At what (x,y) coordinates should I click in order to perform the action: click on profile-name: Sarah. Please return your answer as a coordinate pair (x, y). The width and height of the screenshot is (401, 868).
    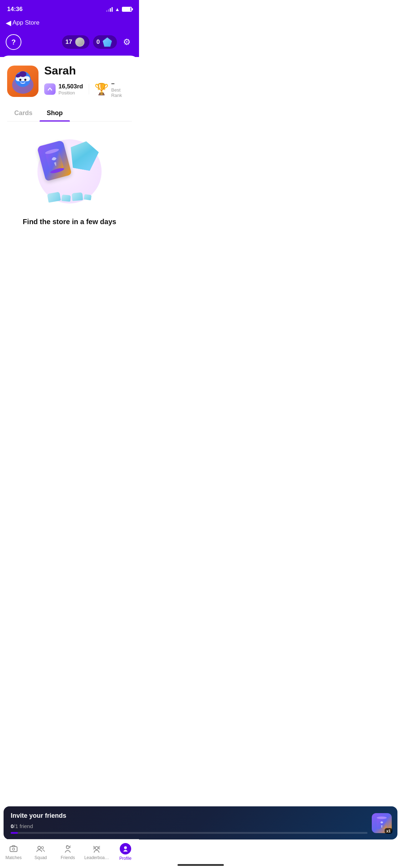
    Looking at the image, I should click on (88, 71).